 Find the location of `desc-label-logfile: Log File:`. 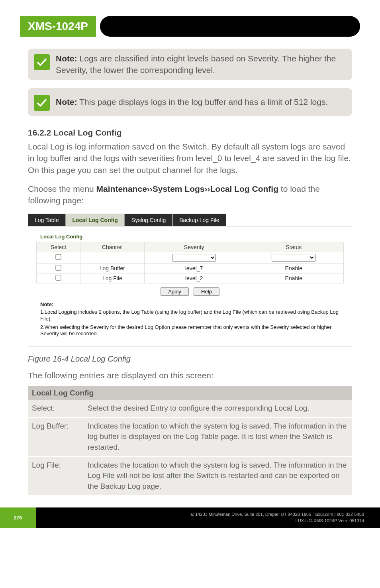

desc-label-logfile: Log File: is located at coordinates (56, 476).